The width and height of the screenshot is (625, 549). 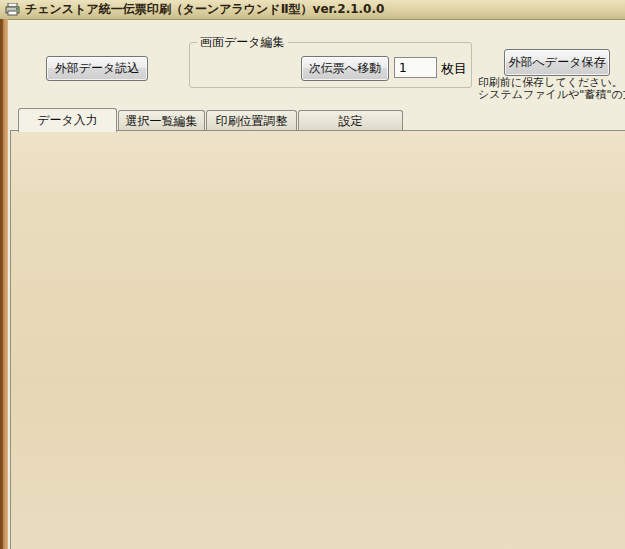 What do you see at coordinates (350, 121) in the screenshot?
I see `tab-settings: 設定` at bounding box center [350, 121].